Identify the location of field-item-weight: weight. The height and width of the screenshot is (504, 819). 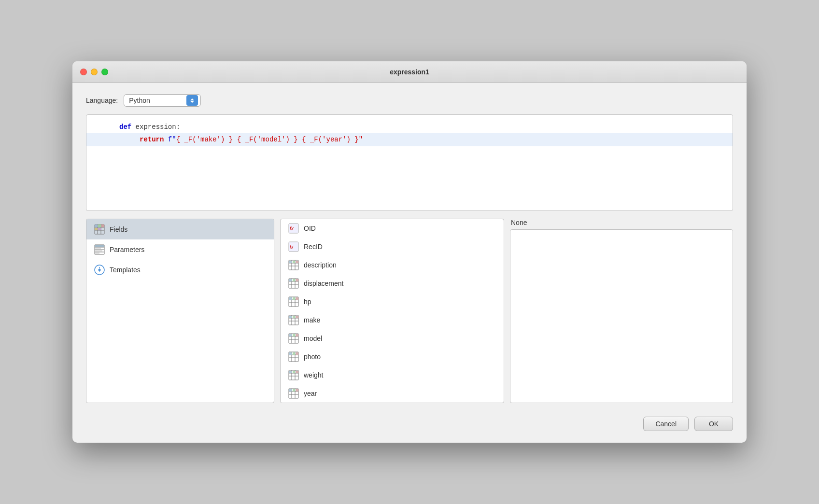
(392, 375).